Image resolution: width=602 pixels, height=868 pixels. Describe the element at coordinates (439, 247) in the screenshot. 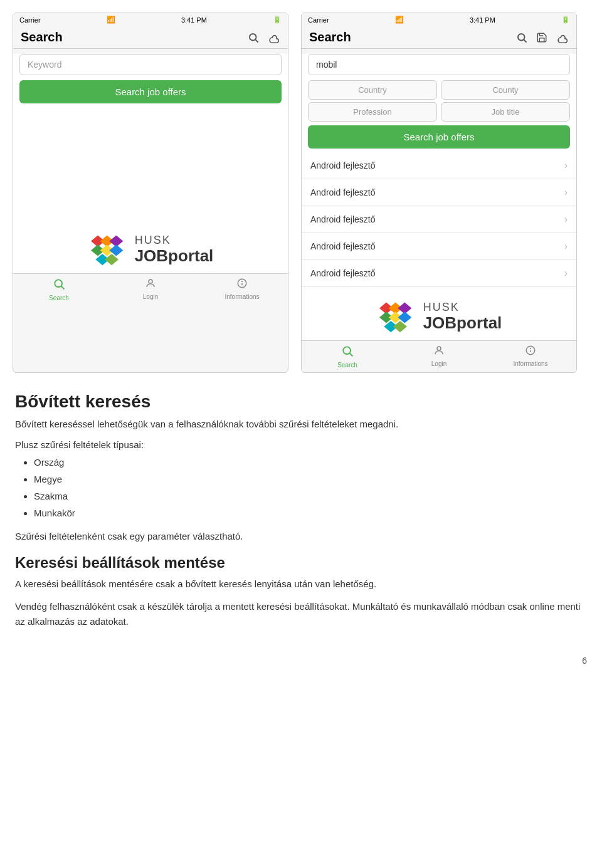

I see `result-item-3: Android fejlesztő ›` at that location.